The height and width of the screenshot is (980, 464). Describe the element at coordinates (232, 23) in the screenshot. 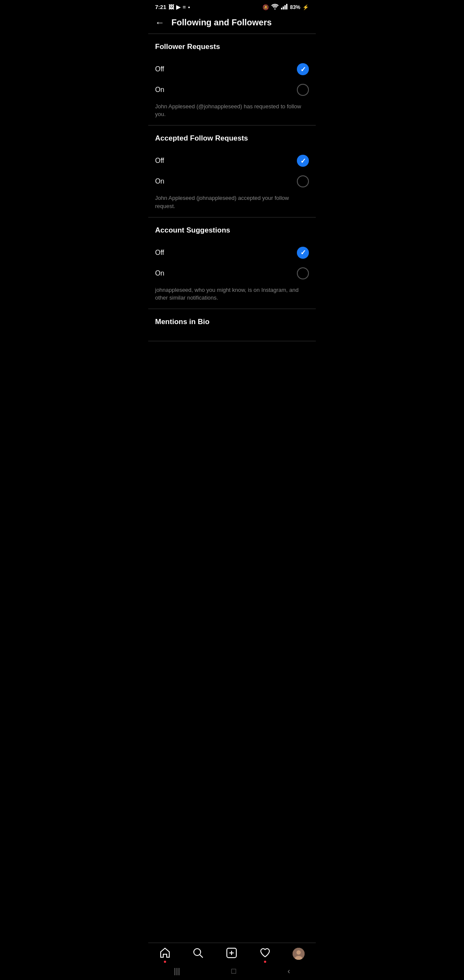

I see `page-header: ← Following and Followers` at that location.